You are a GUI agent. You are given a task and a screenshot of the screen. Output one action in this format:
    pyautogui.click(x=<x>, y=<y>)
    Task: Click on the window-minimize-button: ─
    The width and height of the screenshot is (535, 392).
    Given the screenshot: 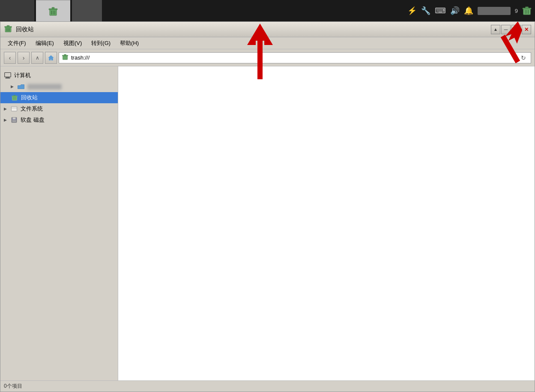 What is the action you would take?
    pyautogui.click(x=506, y=30)
    